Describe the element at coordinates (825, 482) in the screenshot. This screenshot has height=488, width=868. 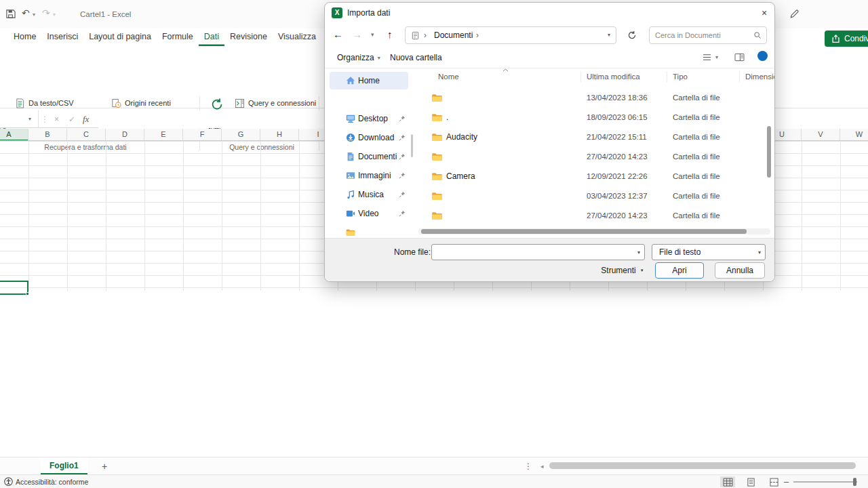
I see `zoom-slider` at that location.